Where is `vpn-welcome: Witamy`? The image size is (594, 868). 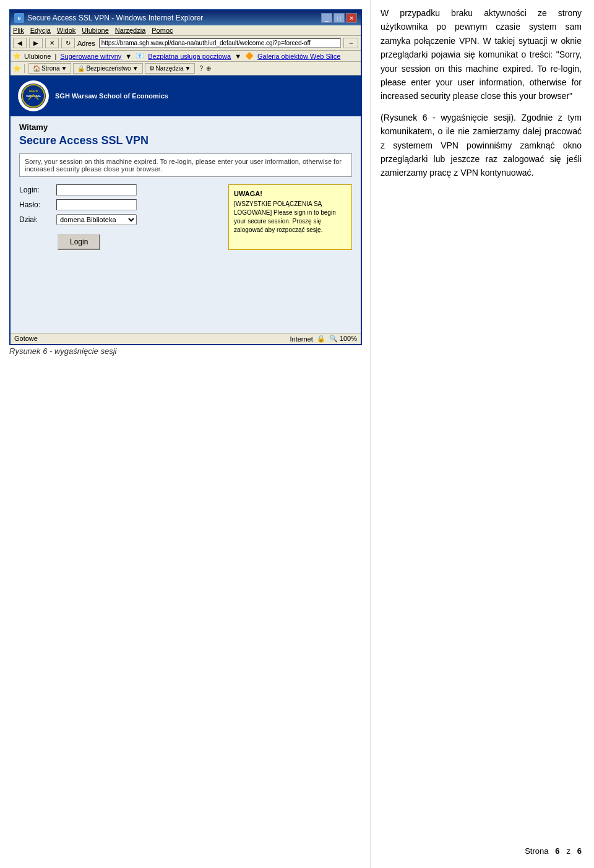 vpn-welcome: Witamy is located at coordinates (186, 127).